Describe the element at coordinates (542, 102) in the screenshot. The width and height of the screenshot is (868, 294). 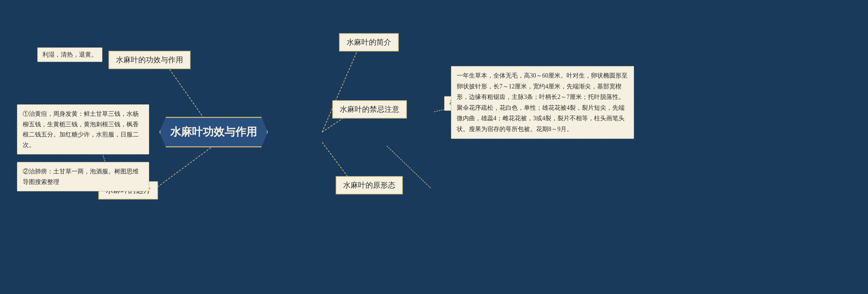
I see `leaf-yuanxingtai-detail: 一年生草本，全体无毛，高30～60厘米。叶对生，卵状椭圆形至卵状披针形，长7～1…` at that location.